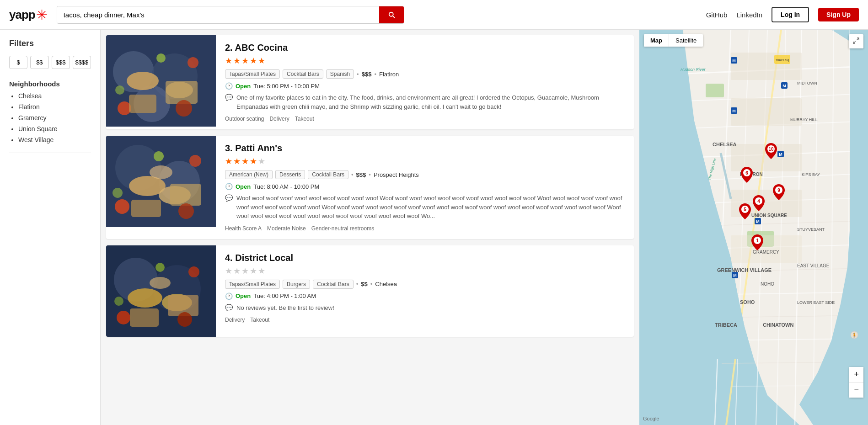  I want to click on stars-patti-anns: ★ ★ ★ ★ ★, so click(425, 161).